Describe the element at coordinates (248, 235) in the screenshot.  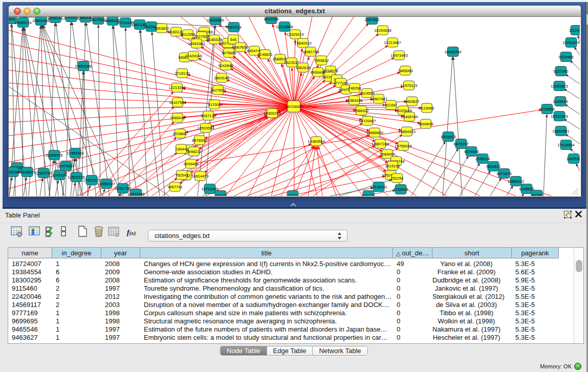
I see `network-select-dropdown: citations_edges.txt` at that location.